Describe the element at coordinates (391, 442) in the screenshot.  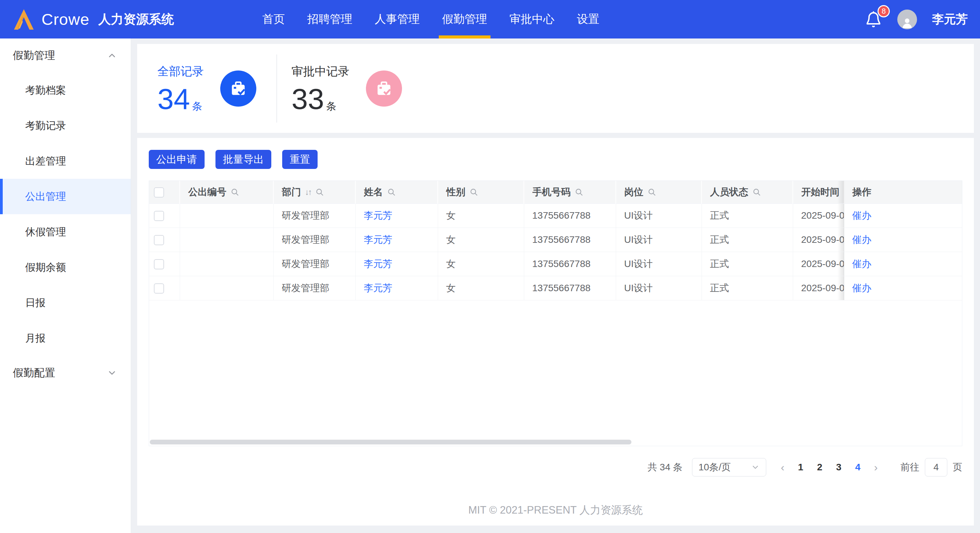
I see `horizontal-scrollbar-thumb` at that location.